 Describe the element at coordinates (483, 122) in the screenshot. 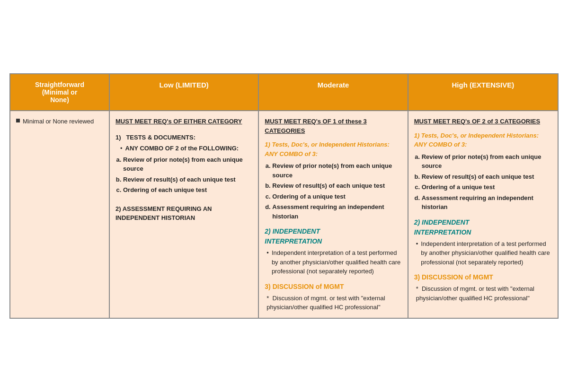

I see `high-heading: MUST MEET REQ's OF 2 of 3 CATEGORIES` at that location.